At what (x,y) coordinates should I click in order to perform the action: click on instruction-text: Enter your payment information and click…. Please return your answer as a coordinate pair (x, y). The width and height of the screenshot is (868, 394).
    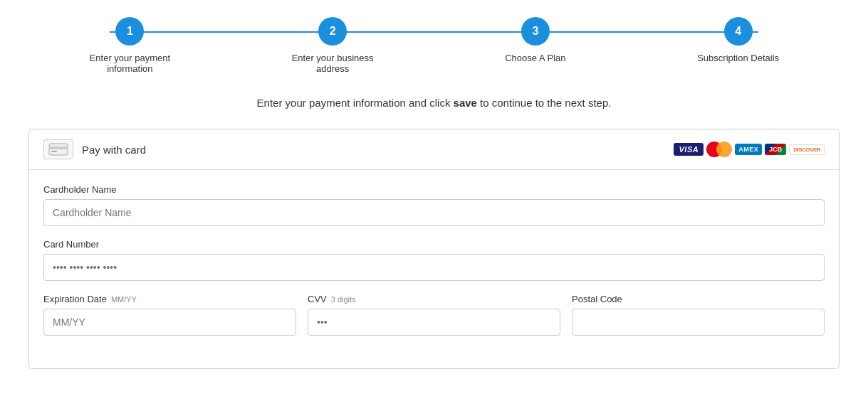
    Looking at the image, I should click on (434, 102).